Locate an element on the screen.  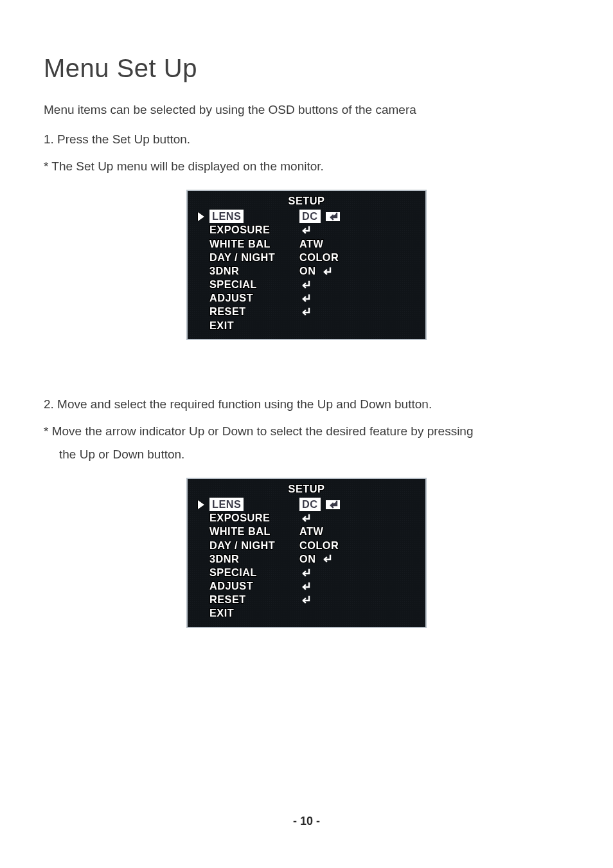
osd-setup-screenshot-2: SETUP LENS DC EXPOSURE WHITE BAL ATW DAY… is located at coordinates (306, 553).